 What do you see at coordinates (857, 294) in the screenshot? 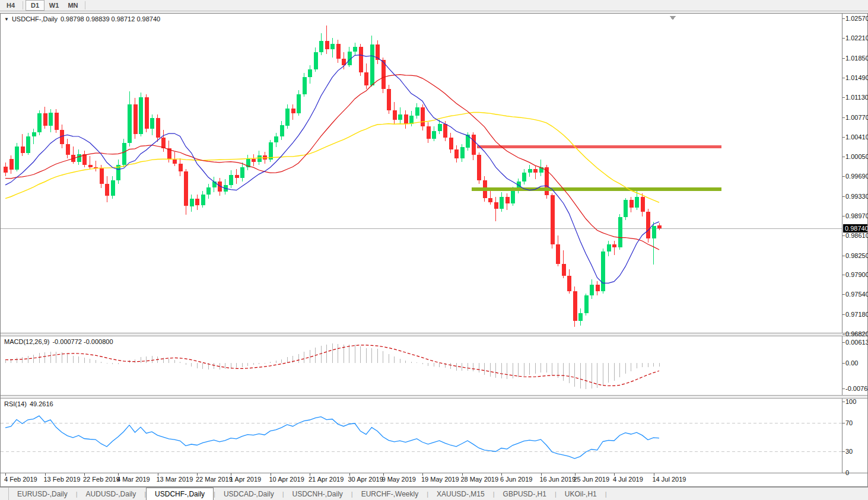
I see `price-tick-label: 0.97540` at bounding box center [857, 294].